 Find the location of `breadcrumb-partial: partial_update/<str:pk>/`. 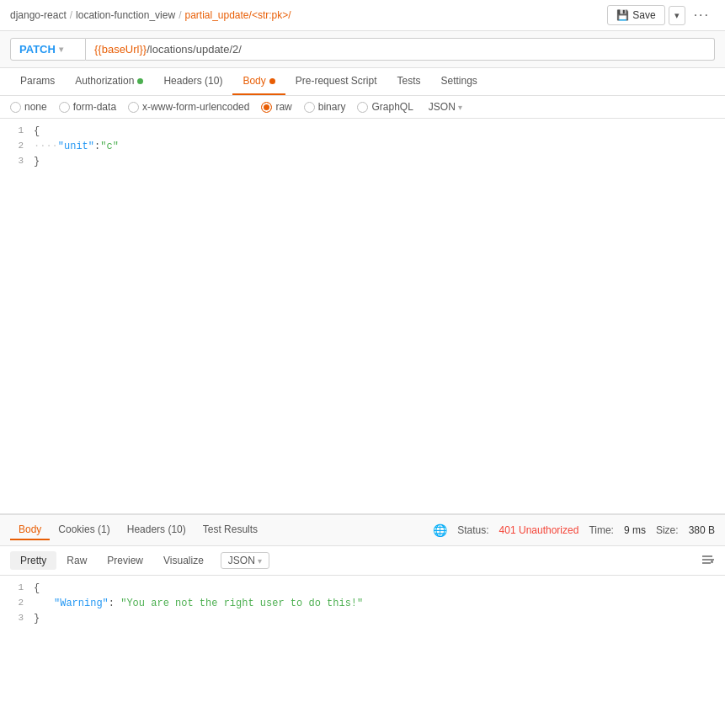

breadcrumb-partial: partial_update/<str:pk>/ is located at coordinates (237, 15).